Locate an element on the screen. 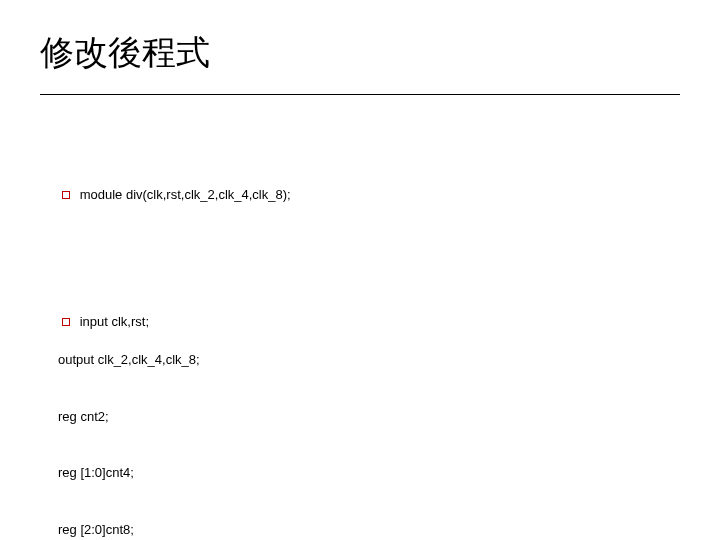 Image resolution: width=720 pixels, height=540 pixels. title-underline is located at coordinates (360, 94).